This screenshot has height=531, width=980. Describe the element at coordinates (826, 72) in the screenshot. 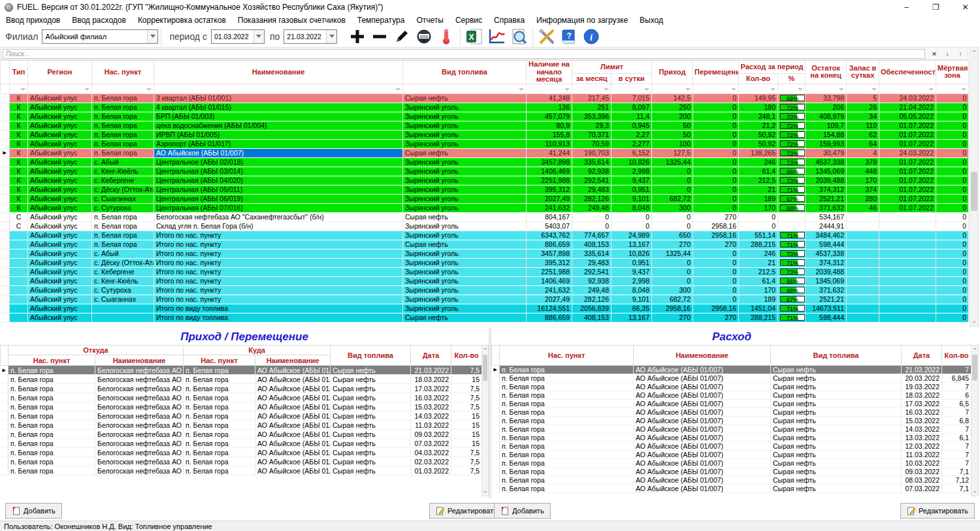

I see `col-rest: Остаток на конец` at that location.